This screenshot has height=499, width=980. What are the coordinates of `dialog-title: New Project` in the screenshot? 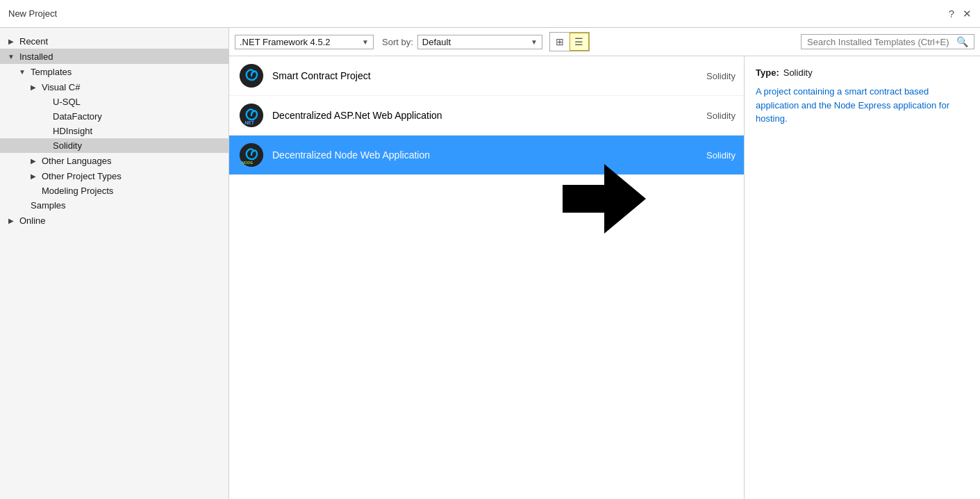 It's located at (33, 14).